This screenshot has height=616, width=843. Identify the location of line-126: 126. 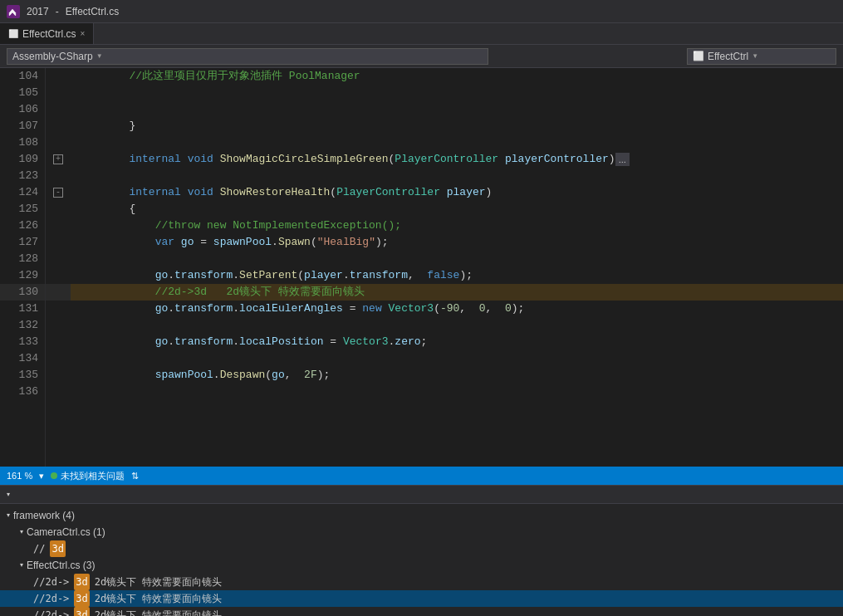
(22, 226).